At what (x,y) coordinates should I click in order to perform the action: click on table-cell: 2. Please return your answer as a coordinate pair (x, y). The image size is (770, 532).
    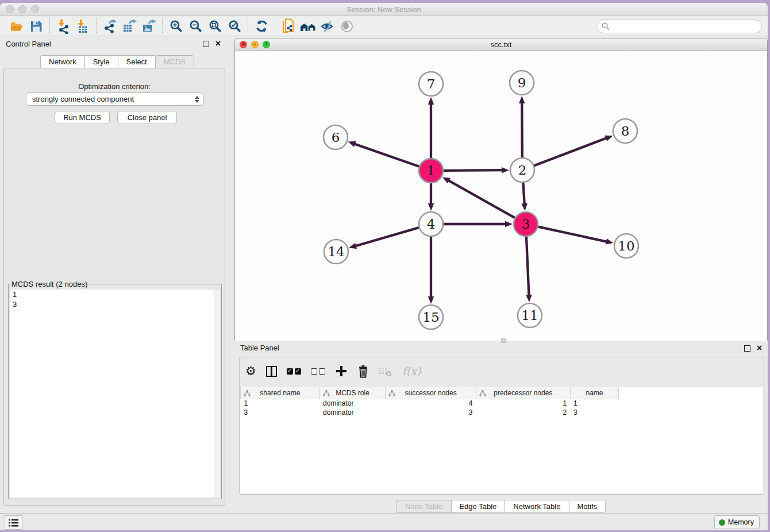
    Looking at the image, I should click on (523, 413).